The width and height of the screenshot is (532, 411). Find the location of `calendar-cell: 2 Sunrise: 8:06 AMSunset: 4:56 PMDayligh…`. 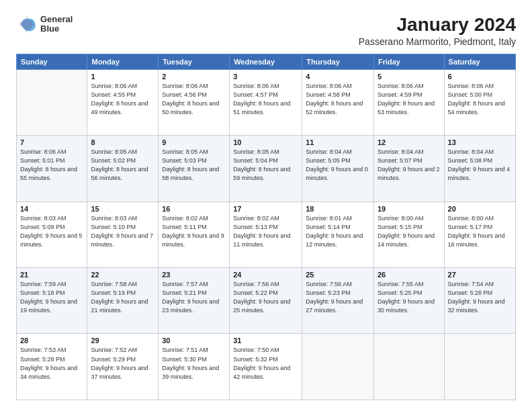

calendar-cell: 2 Sunrise: 8:06 AMSunset: 4:56 PMDayligh… is located at coordinates (194, 102).